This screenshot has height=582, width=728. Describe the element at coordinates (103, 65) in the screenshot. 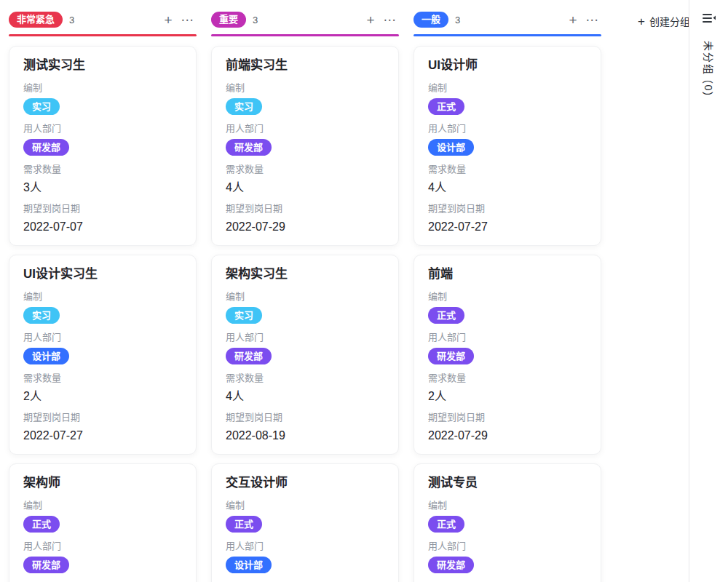

I see `record-title: 测试实习生` at that location.